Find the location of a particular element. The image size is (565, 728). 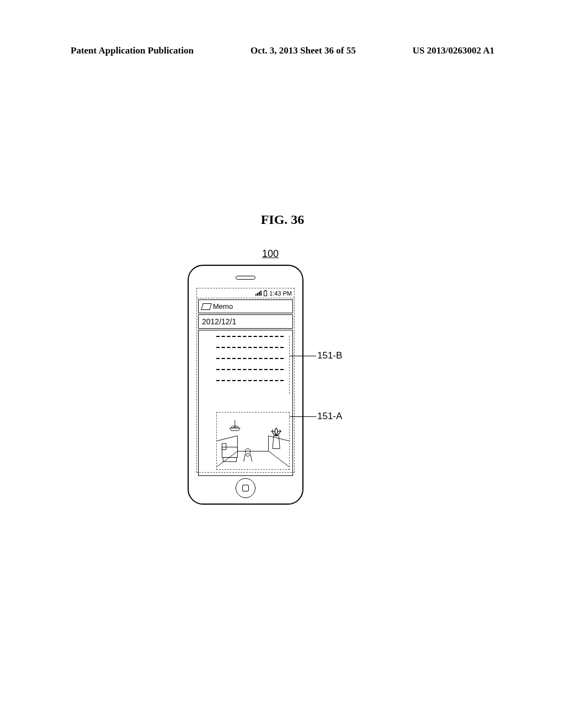

header-publication-type: Patent Application Publication is located at coordinates (132, 51).